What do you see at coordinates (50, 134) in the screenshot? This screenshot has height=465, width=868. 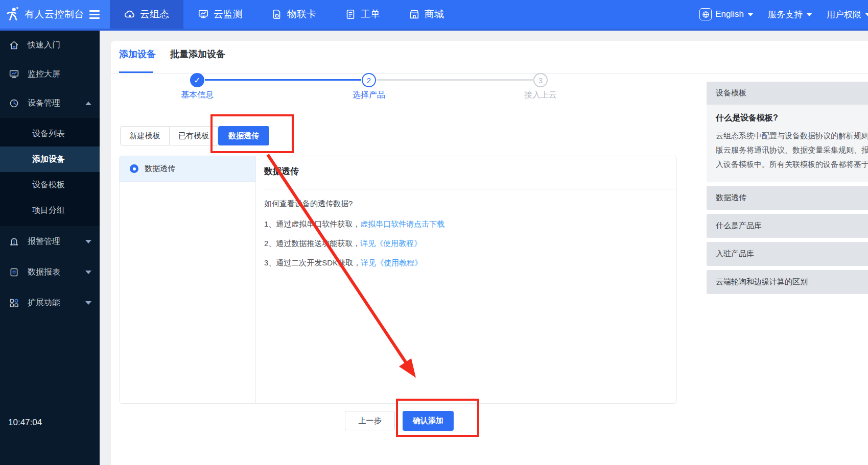 I see `sidebar-item-device-list: 设备列表` at bounding box center [50, 134].